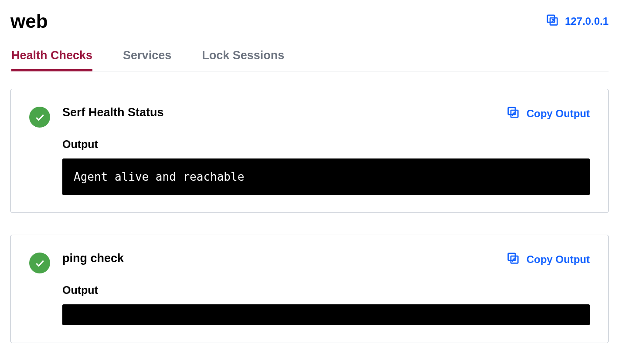 The image size is (619, 364). I want to click on page-title: web, so click(29, 21).